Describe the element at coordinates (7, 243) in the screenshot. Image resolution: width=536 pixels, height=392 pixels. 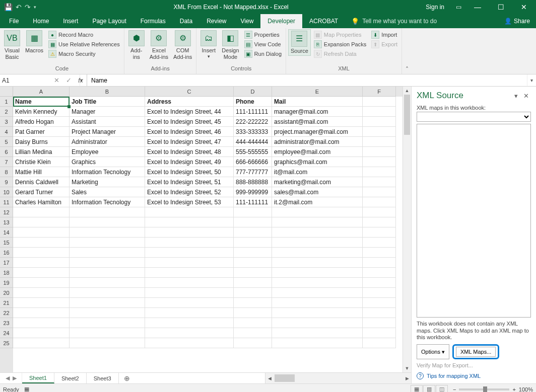
I see `row-header: 15` at that location.